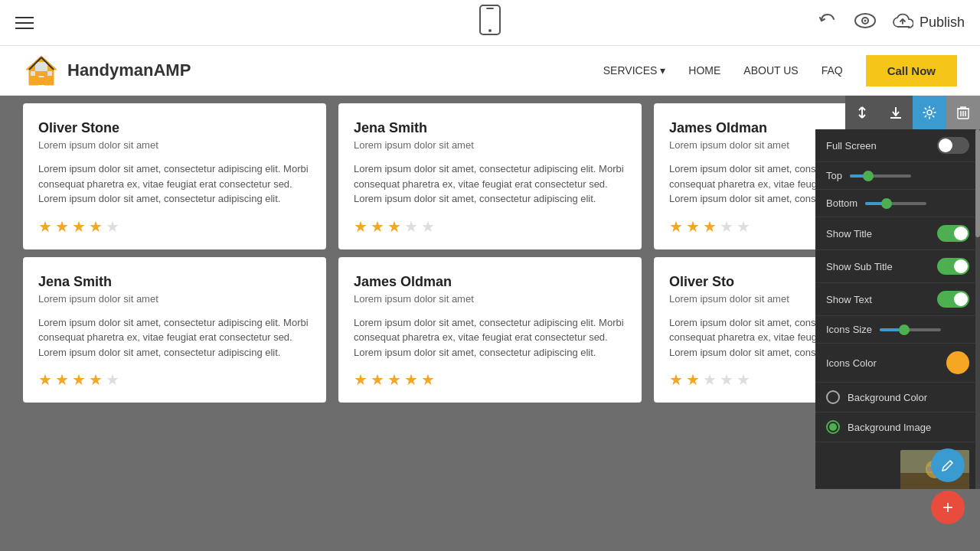 The image size is (980, 551). What do you see at coordinates (832, 70) in the screenshot?
I see `nav-faq: FAQ` at bounding box center [832, 70].